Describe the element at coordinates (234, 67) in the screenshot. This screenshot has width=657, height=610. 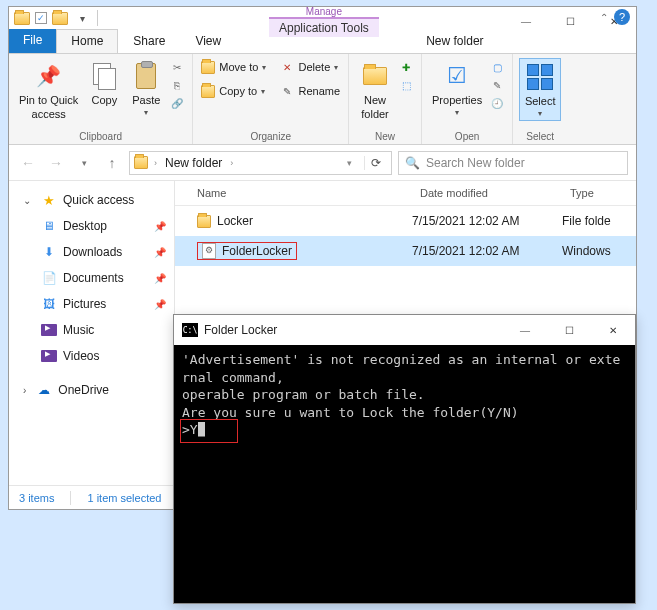
I see `move-to-button: Move to ▾` at that location.